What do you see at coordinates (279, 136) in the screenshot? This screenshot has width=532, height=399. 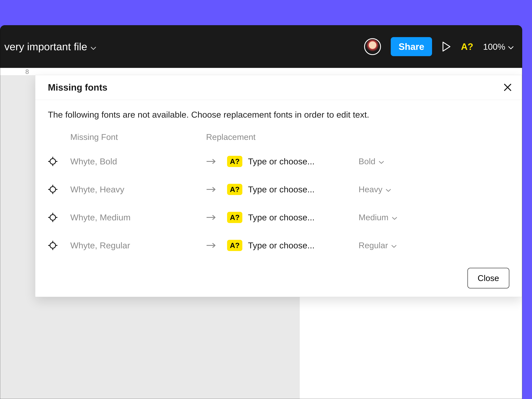 I see `table-header-row: Missing Font Replacement` at bounding box center [279, 136].